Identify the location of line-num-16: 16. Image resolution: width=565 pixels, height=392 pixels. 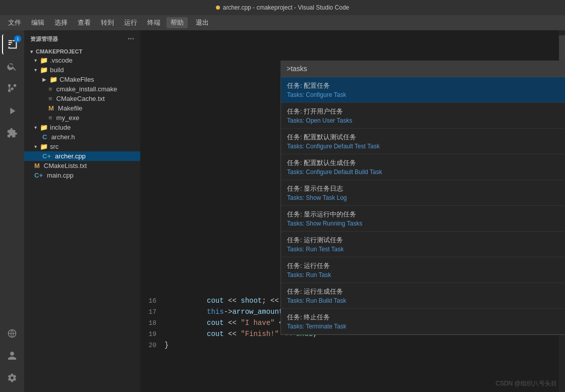
(154, 301).